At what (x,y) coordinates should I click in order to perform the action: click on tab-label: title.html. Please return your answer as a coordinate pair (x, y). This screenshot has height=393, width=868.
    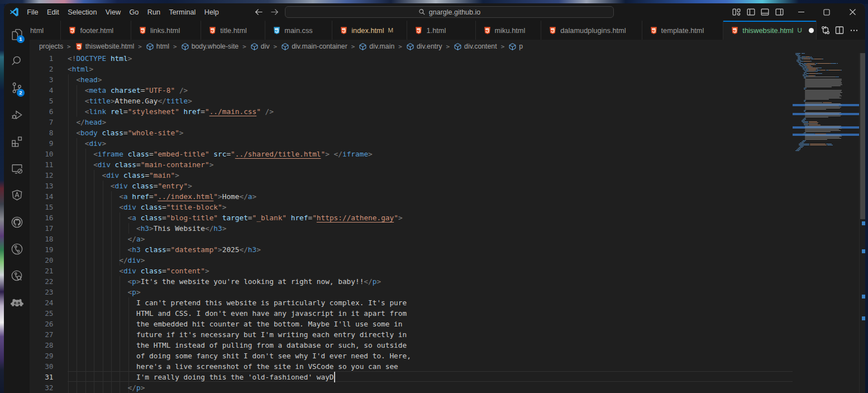
    Looking at the image, I should click on (233, 30).